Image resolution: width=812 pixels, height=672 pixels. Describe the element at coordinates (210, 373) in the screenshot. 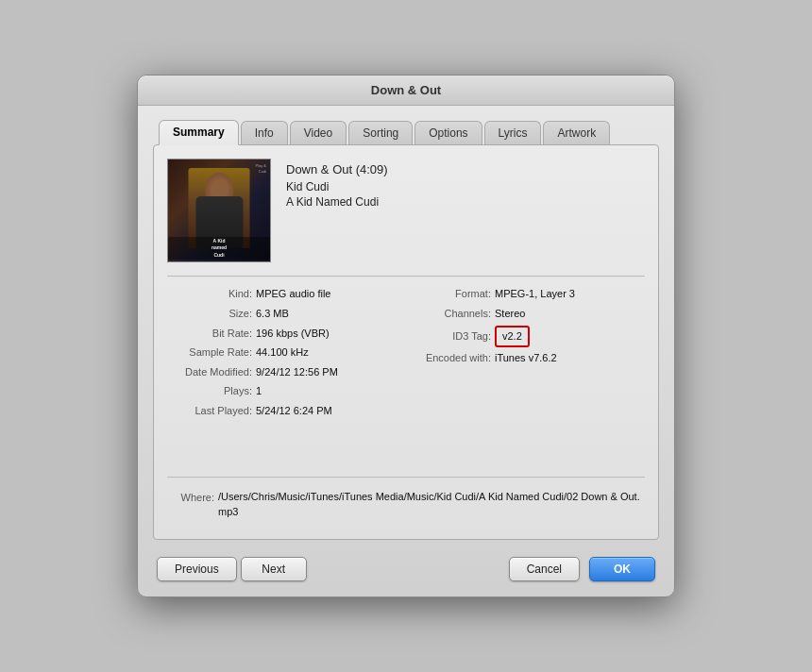

I see `label-datemod: Date Modified:` at that location.